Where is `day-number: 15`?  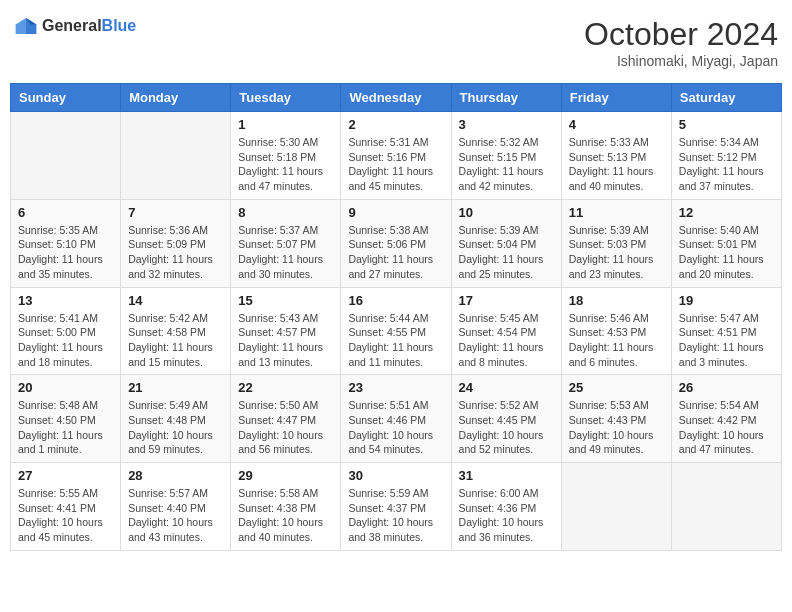
day-number: 15 is located at coordinates (286, 300).